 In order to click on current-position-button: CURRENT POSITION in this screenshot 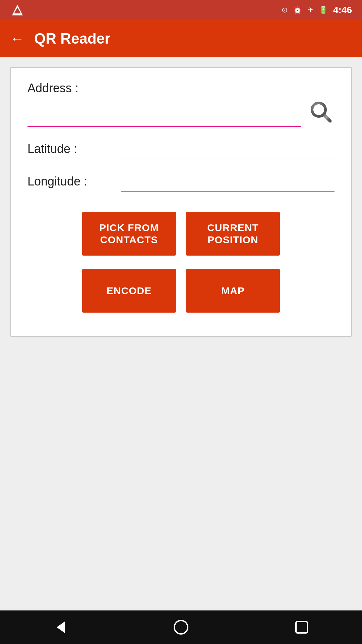, I will do `click(233, 234)`.